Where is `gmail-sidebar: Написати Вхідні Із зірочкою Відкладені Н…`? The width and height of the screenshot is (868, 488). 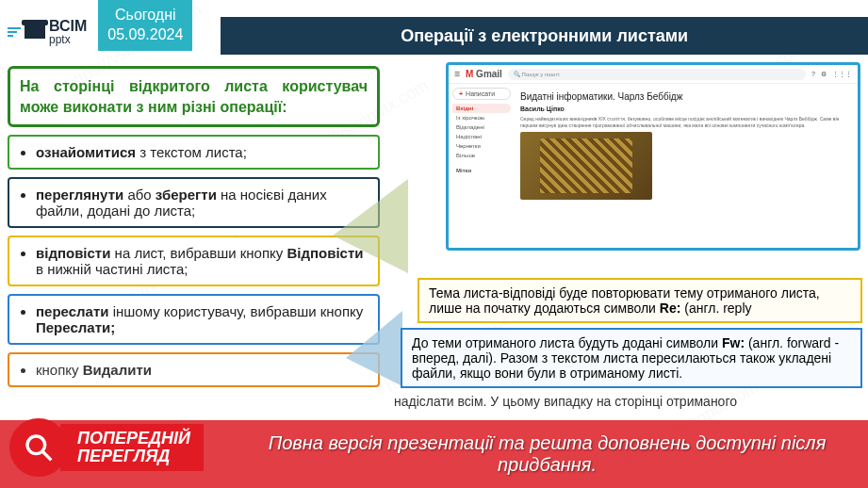 gmail-sidebar: Написати Вхідні Із зірочкою Відкладені Н… is located at coordinates (482, 166).